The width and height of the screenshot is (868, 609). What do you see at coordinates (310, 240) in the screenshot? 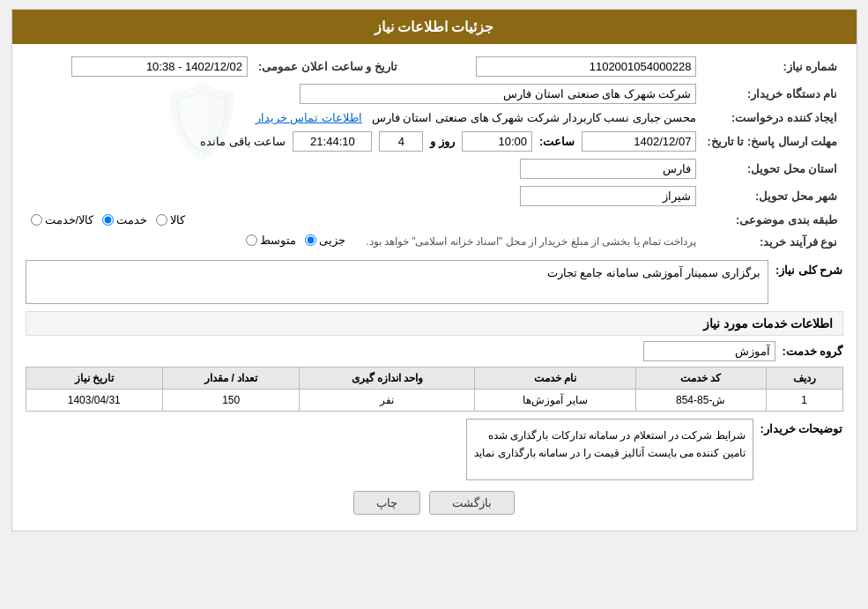
I see `purchase-radio-minor` at bounding box center [310, 240].